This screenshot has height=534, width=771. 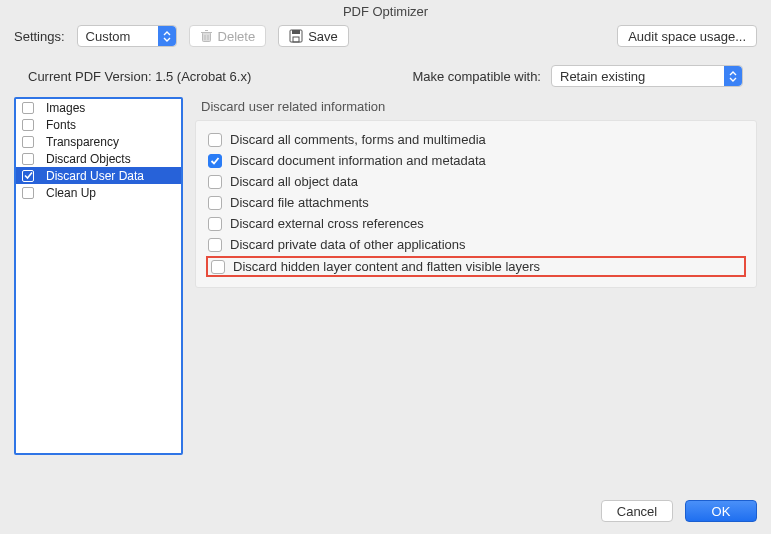 I want to click on option-label: Discard hidden layer content and flatten…, so click(x=386, y=266).